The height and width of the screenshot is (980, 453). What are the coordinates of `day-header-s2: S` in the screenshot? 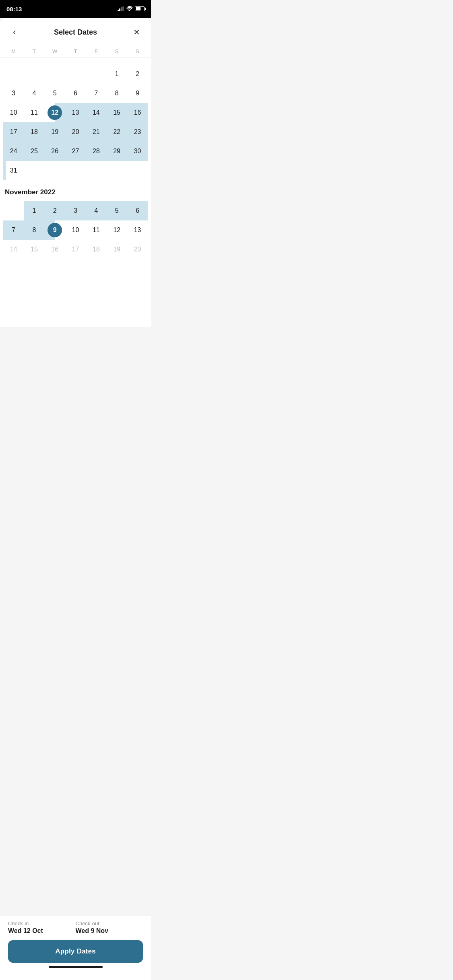 It's located at (138, 51).